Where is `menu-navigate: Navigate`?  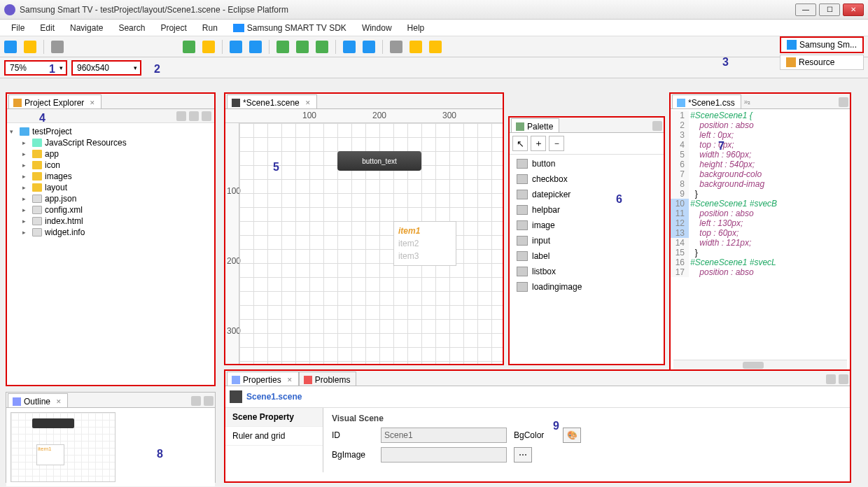
menu-navigate: Navigate is located at coordinates (87, 28).